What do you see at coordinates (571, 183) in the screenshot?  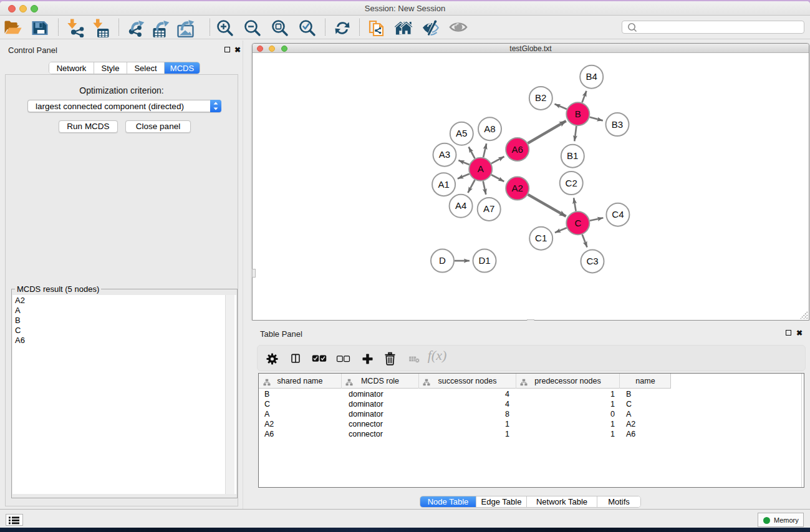 I see `svg-text: C2` at bounding box center [571, 183].